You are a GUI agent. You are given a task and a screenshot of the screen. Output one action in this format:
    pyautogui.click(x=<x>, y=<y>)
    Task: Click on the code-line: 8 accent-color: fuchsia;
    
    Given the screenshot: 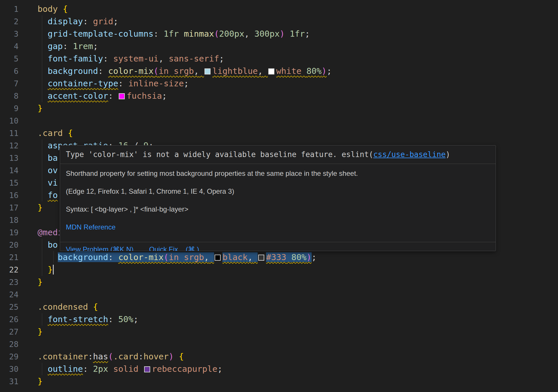 What is the action you would take?
    pyautogui.click(x=279, y=96)
    